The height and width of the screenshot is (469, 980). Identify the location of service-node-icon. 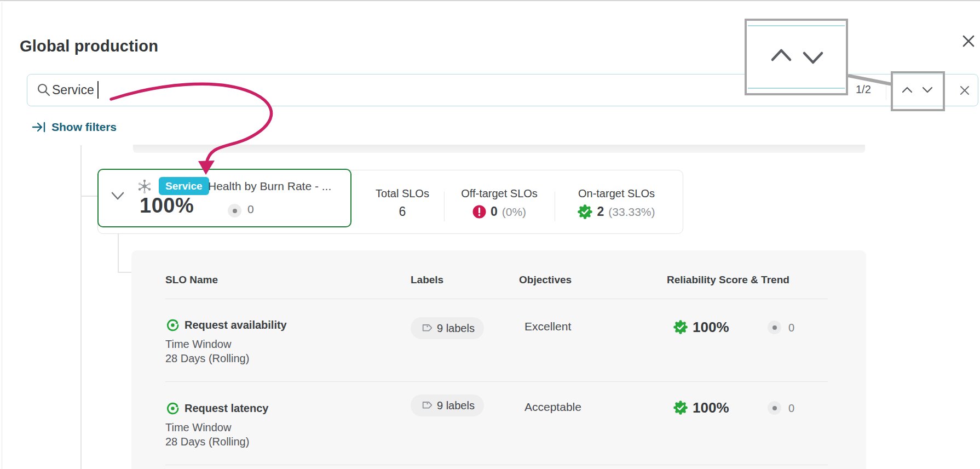
(145, 186).